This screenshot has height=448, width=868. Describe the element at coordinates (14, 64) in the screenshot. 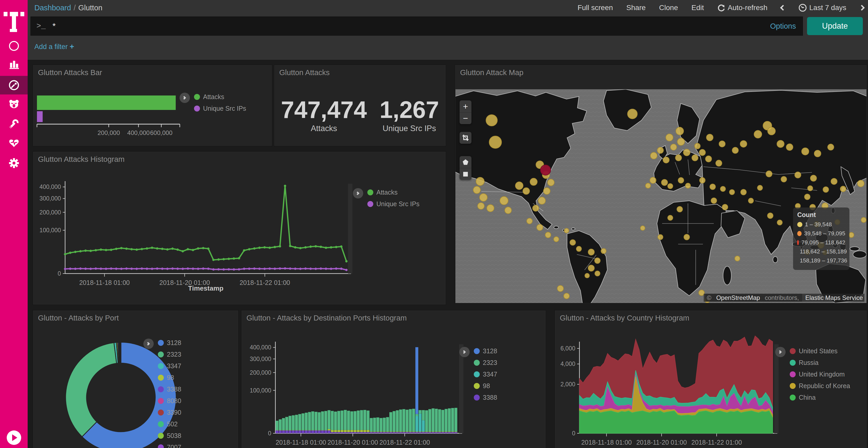

I see `bar-chart-icon` at that location.